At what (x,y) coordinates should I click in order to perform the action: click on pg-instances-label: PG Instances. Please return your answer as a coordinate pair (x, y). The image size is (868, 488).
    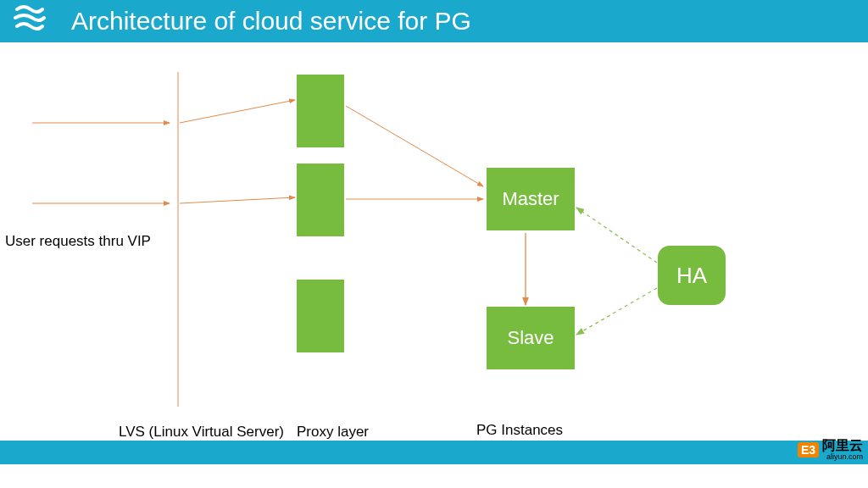
    Looking at the image, I should click on (520, 430).